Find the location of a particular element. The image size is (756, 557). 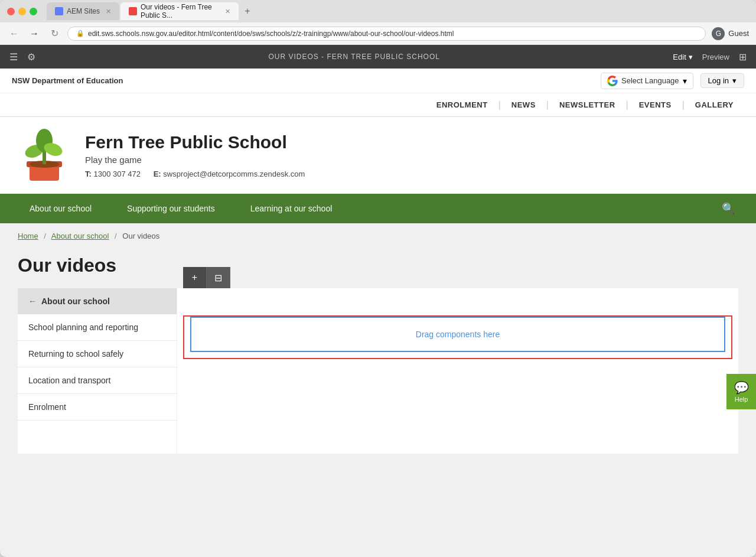

school-tagline: Play the game is located at coordinates (195, 159).